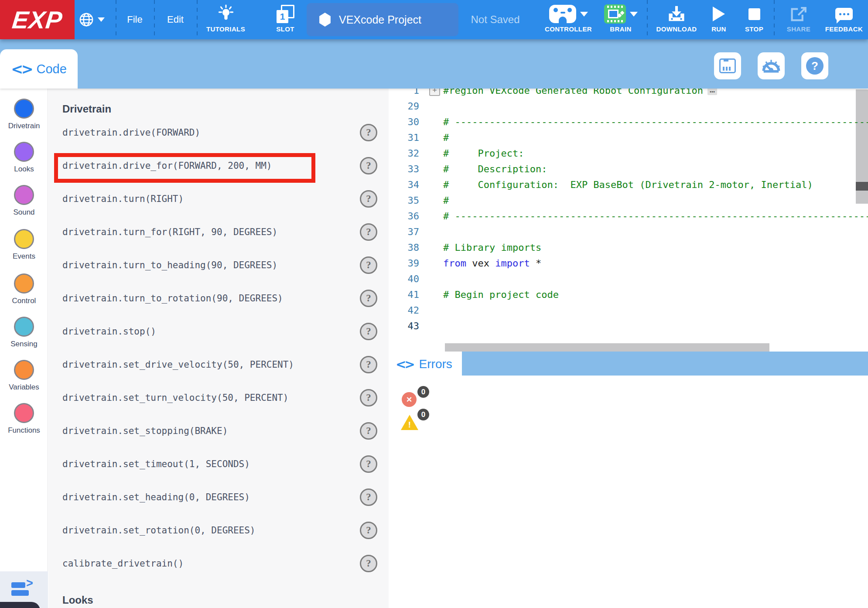 The height and width of the screenshot is (608, 868). What do you see at coordinates (24, 245) in the screenshot?
I see `sidebar-item-events: Events` at bounding box center [24, 245].